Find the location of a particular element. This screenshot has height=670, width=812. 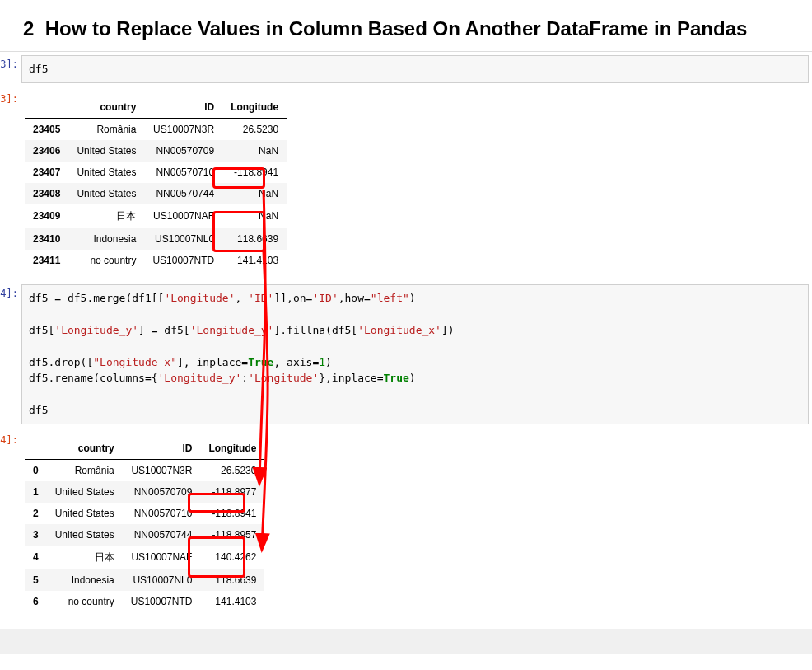

cell-value: NN00570710 is located at coordinates (183, 172).